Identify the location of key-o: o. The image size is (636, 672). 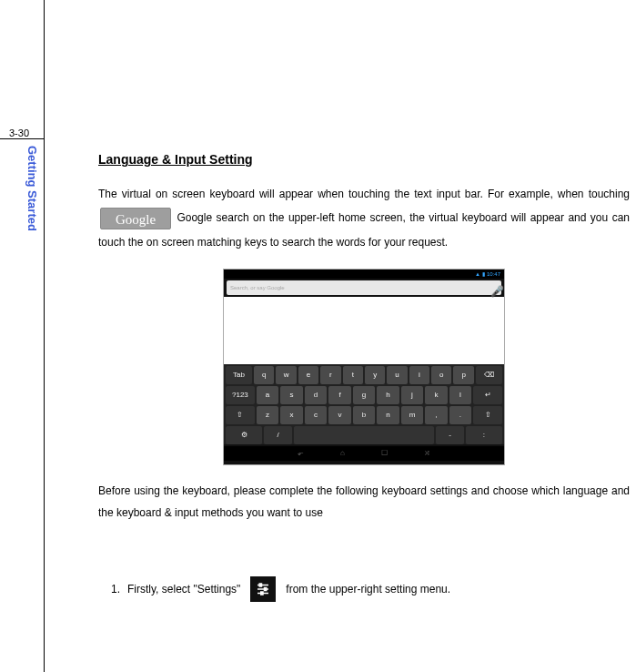
(441, 375).